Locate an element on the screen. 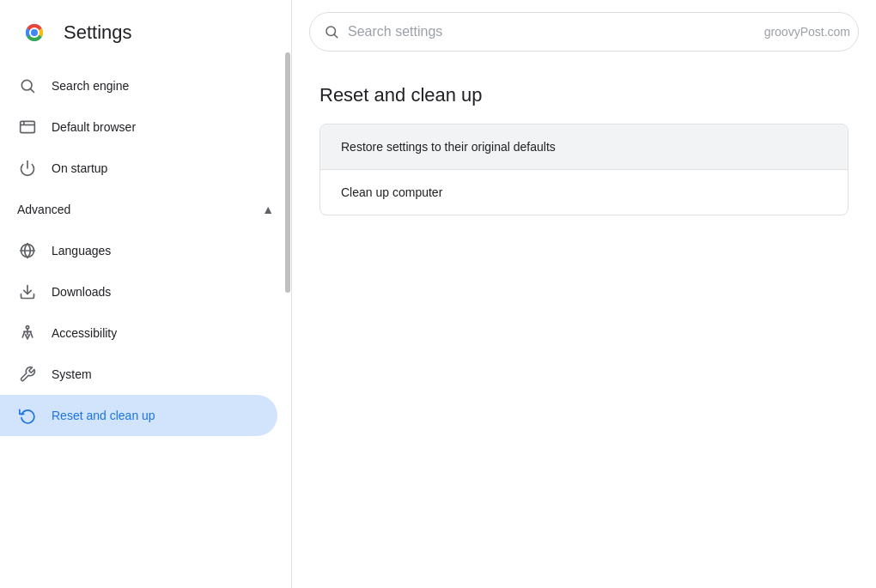 Image resolution: width=876 pixels, height=588 pixels. search-engine-icon is located at coordinates (27, 86).